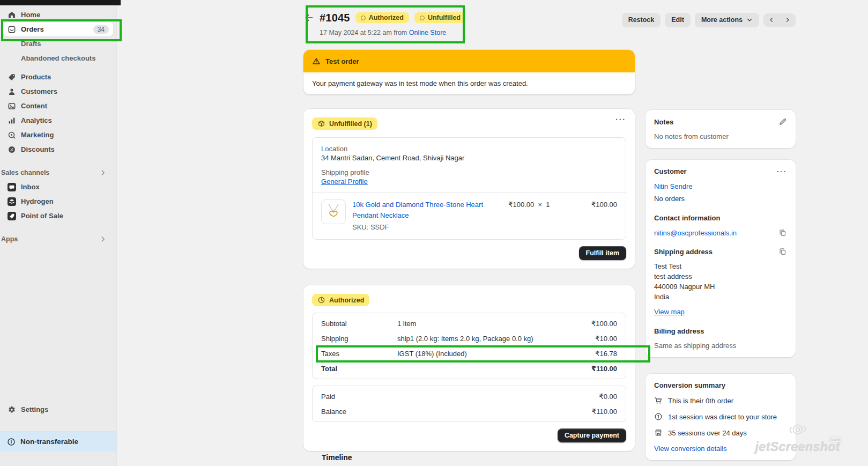 This screenshot has height=466, width=868. What do you see at coordinates (333, 212) in the screenshot?
I see `product-thumbnail` at bounding box center [333, 212].